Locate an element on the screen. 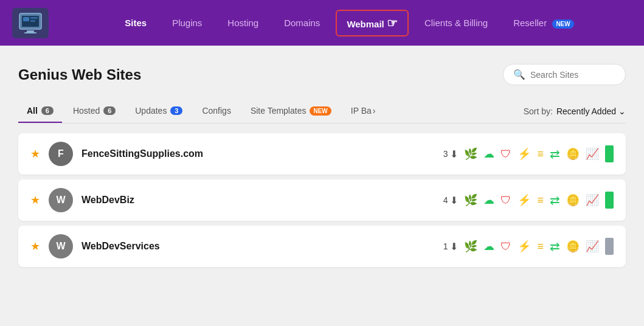 The width and height of the screenshot is (644, 326). site-name: FenceSittingSupplies.com is located at coordinates (142, 154).